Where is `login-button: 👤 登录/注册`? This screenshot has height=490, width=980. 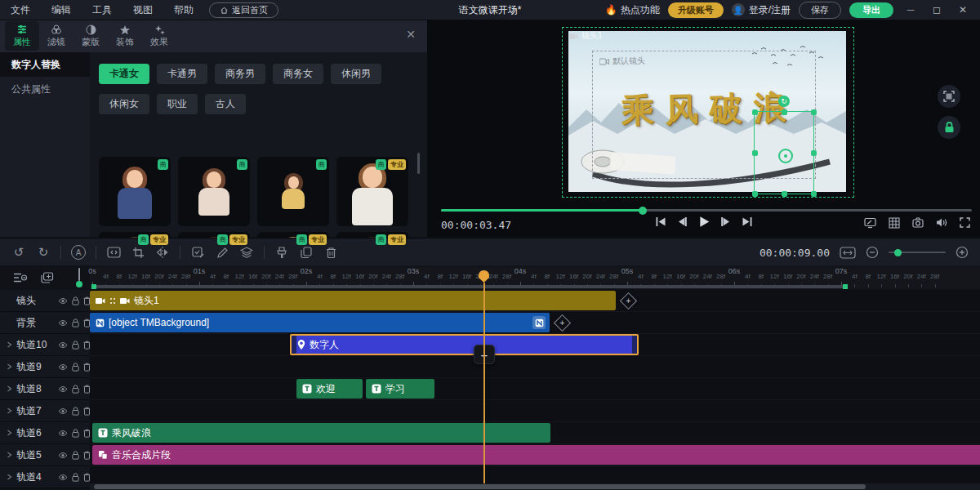 login-button: 👤 登录/注册 is located at coordinates (761, 10).